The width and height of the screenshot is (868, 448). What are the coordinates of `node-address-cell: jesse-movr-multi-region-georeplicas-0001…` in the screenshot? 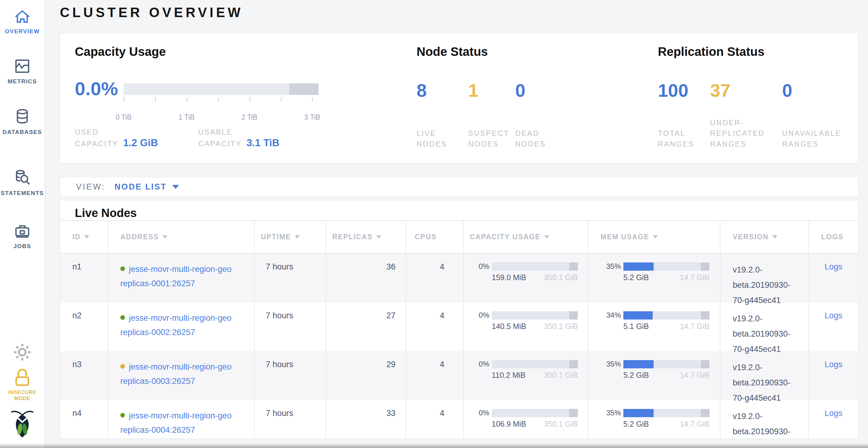 It's located at (181, 281).